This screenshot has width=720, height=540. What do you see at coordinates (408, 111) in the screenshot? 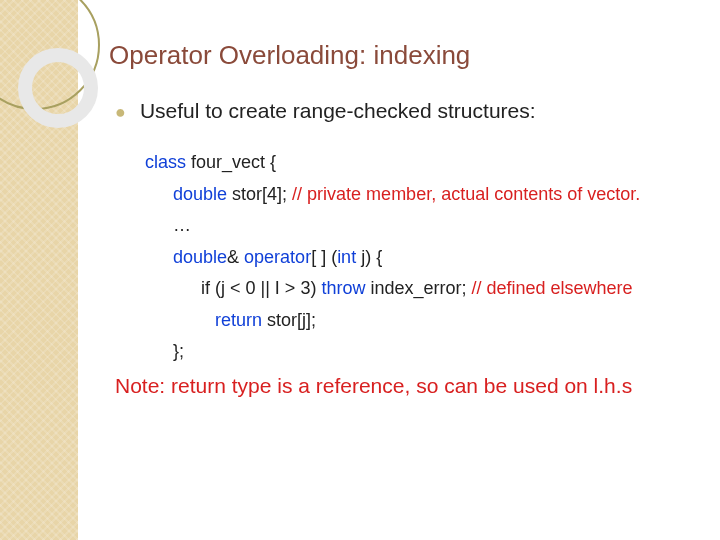
I see `bullet-item: ● Useful to create range-checked structu…` at bounding box center [408, 111].